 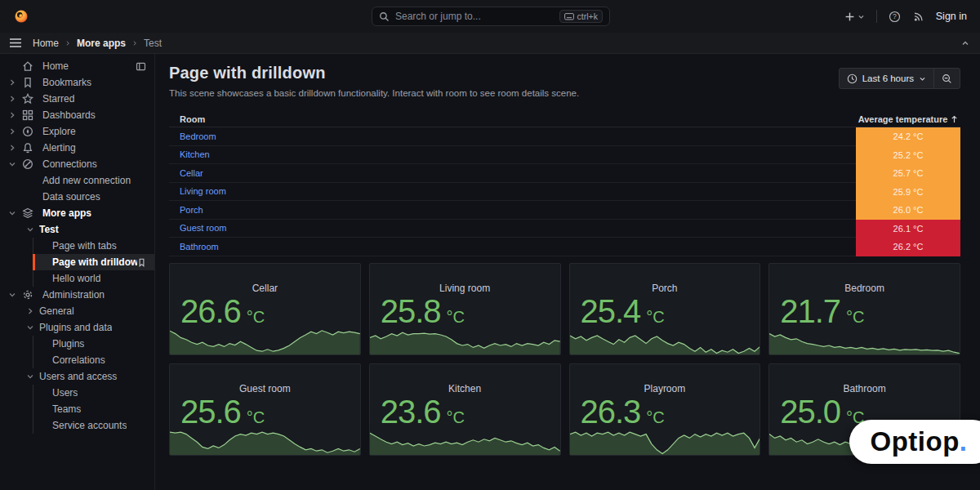 I want to click on zoom-out-time-button, so click(x=947, y=78).